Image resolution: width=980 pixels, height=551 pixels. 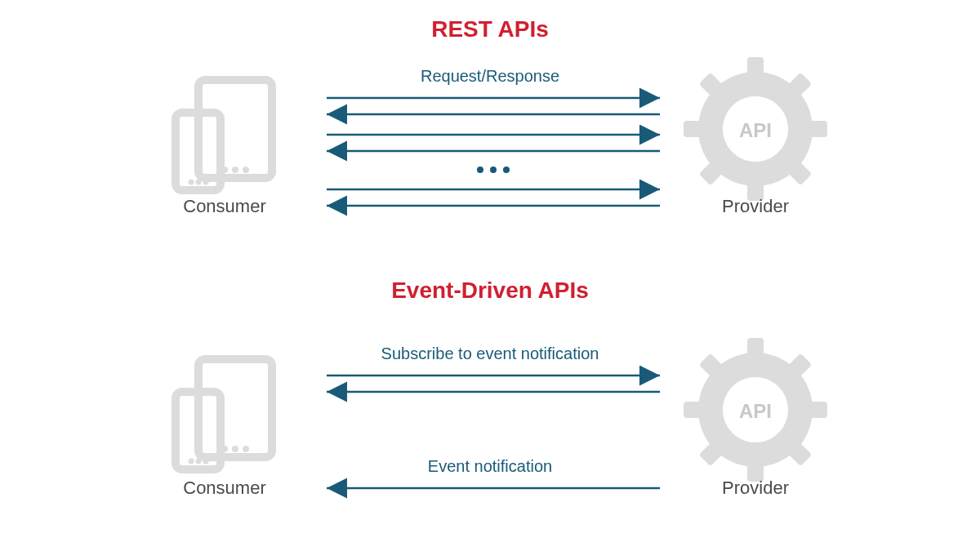 I want to click on rest-consumer-label: Consumer, so click(x=224, y=206).